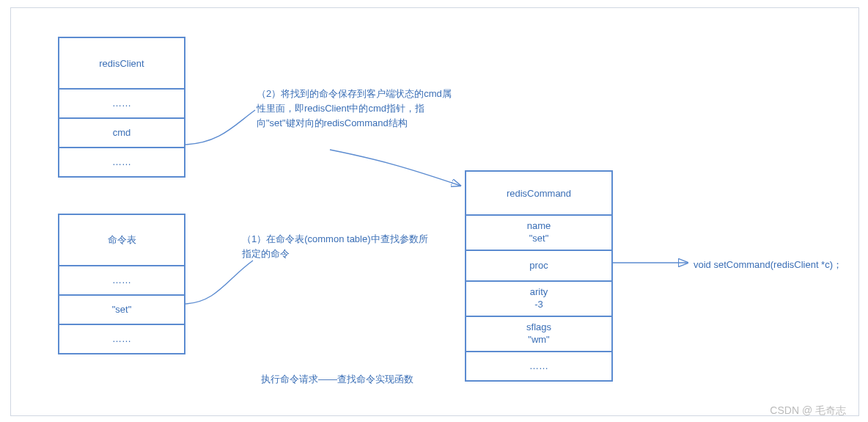  What do you see at coordinates (122, 240) in the screenshot?
I see `command-table-title: 命令表` at bounding box center [122, 240].